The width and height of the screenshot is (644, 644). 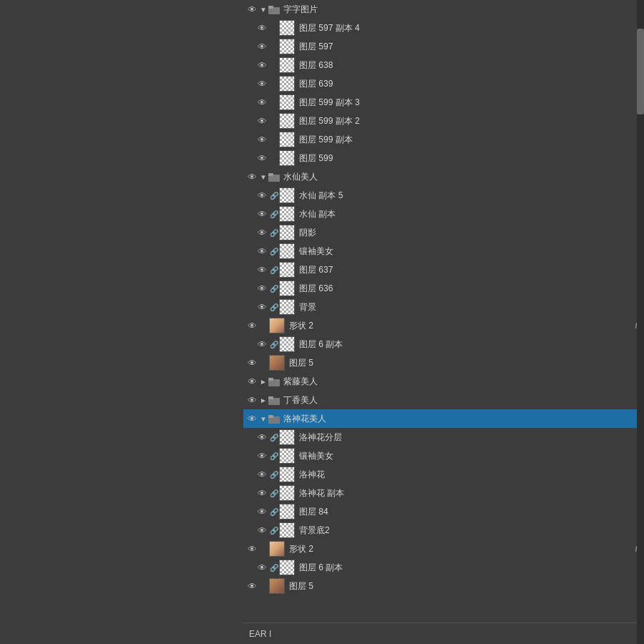 I want to click on layer-name-label: 紫藤美人, so click(x=462, y=382).